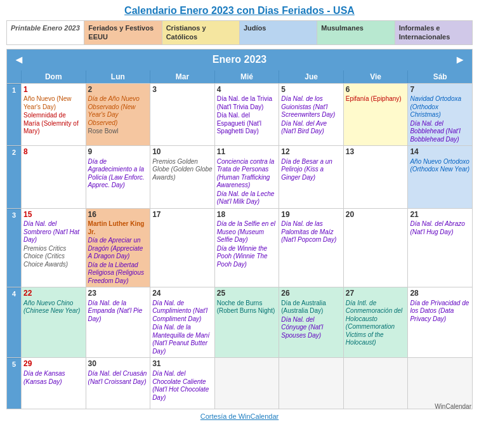 The image size is (479, 448). What do you see at coordinates (311, 328) in the screenshot?
I see `event-text: Día Nal. del Cónyuge (Nat'l Spouses Day)` at bounding box center [311, 328].